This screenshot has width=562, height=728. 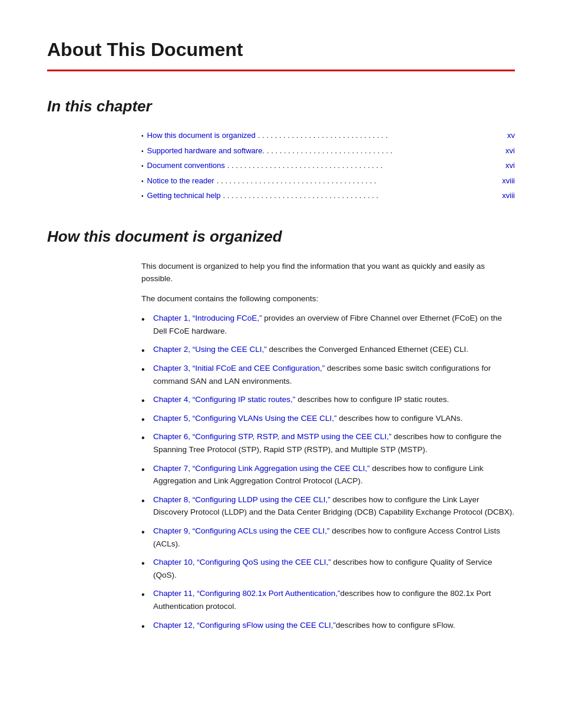 What do you see at coordinates (372, 400) in the screenshot?
I see `chapter-description: describes how to configure IP static rou…` at bounding box center [372, 400].